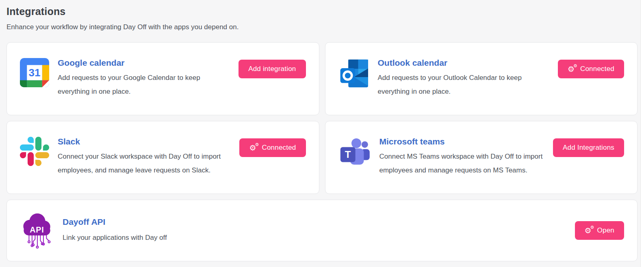 The image size is (644, 267). What do you see at coordinates (588, 148) in the screenshot?
I see `add-integrations-button-teams: Add Integrations` at bounding box center [588, 148].